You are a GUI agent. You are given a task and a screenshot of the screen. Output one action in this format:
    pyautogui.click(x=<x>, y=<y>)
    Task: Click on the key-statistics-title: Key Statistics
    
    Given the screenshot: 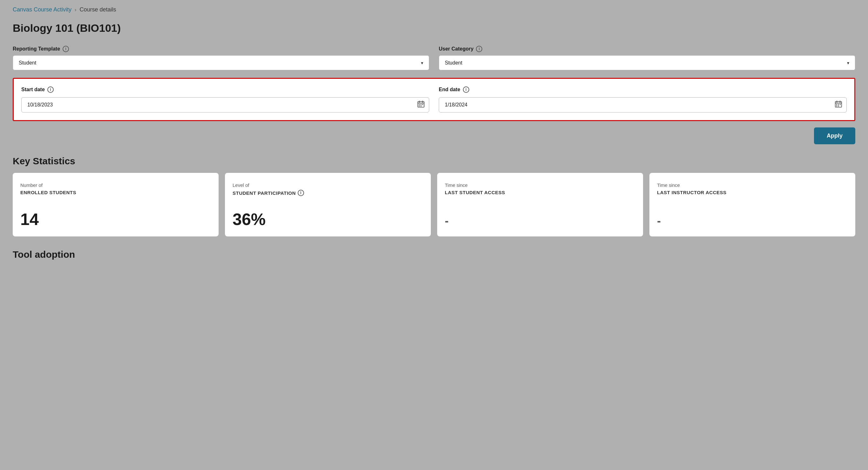 What is the action you would take?
    pyautogui.click(x=434, y=161)
    